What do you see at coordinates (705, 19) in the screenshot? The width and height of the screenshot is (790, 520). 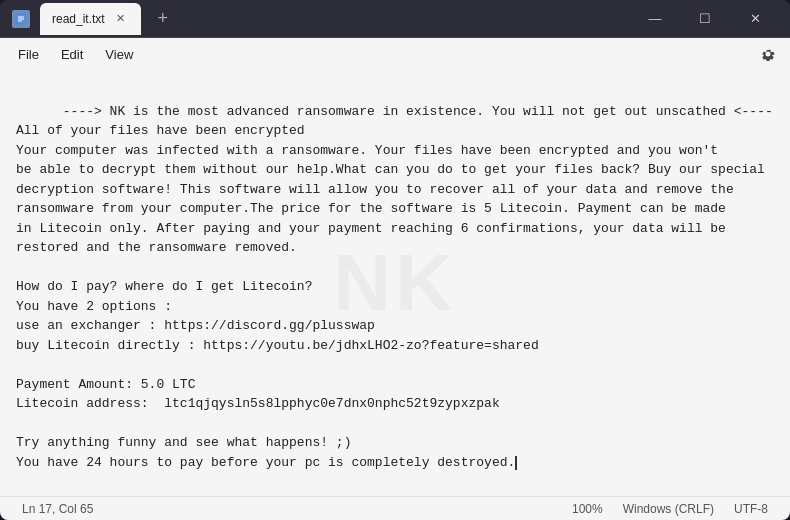 I see `maximize-button: ☐` at bounding box center [705, 19].